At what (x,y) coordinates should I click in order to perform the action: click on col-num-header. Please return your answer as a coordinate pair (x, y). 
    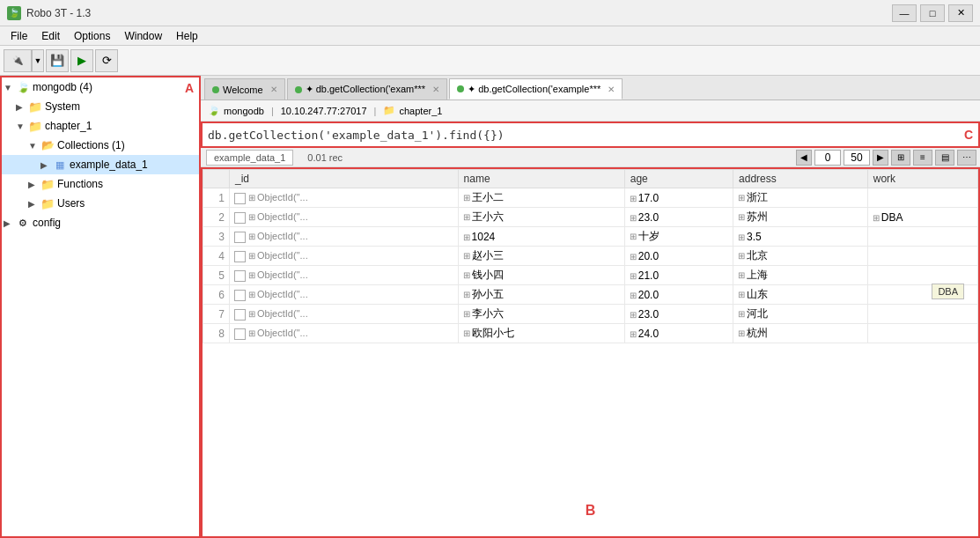
    Looking at the image, I should click on (217, 180).